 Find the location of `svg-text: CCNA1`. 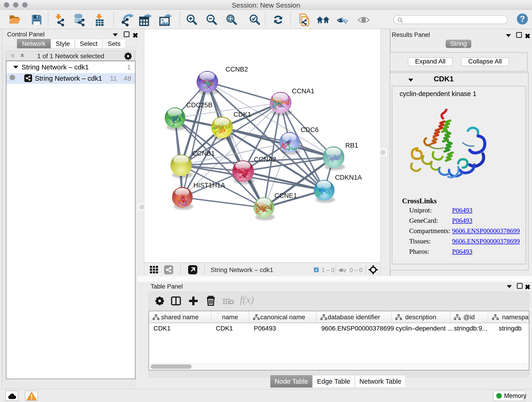

svg-text: CCNA1 is located at coordinates (303, 91).